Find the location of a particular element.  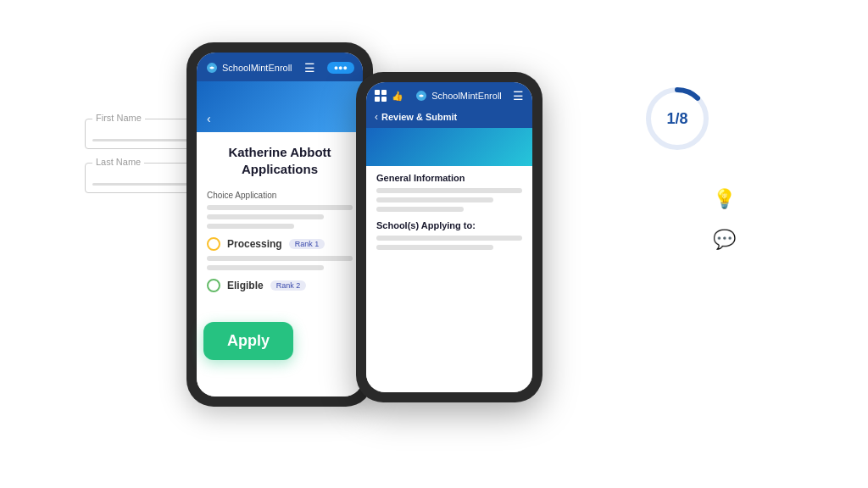

thumb-icon: 👍 is located at coordinates (398, 97).